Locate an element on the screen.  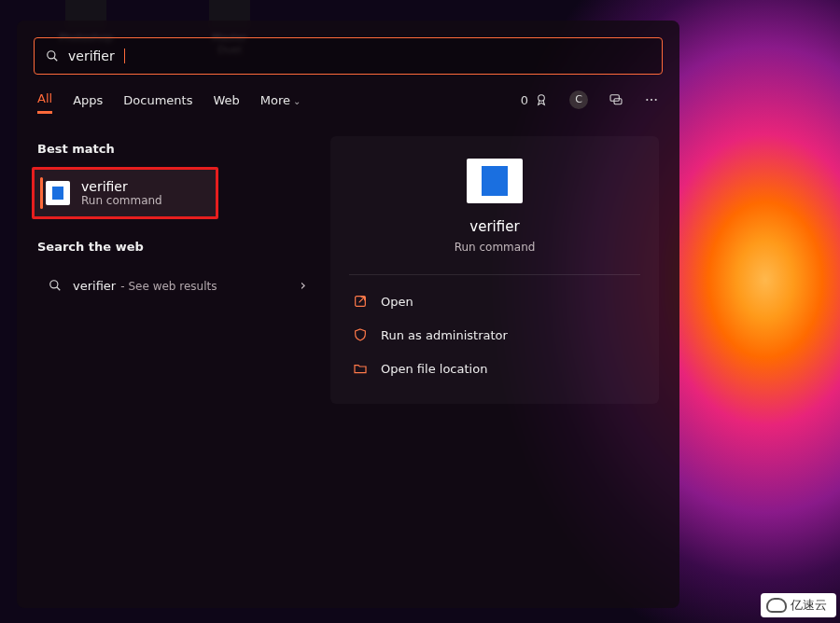
medal-icon is located at coordinates (541, 100).